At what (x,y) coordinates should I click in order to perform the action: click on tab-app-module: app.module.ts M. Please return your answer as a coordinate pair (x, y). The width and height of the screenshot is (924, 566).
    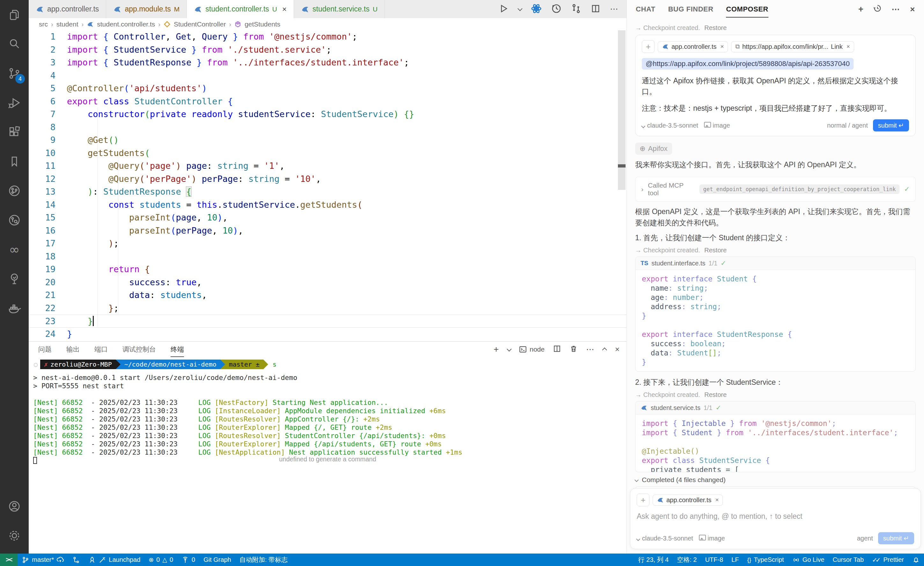
    Looking at the image, I should click on (146, 9).